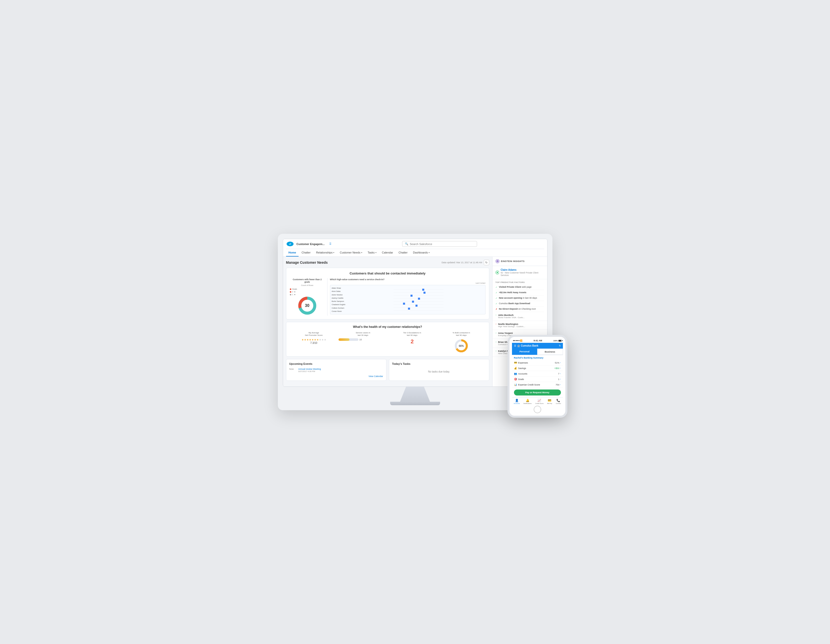  Describe the element at coordinates (524, 352) in the screenshot. I see `tab-personal: Personal` at that location.